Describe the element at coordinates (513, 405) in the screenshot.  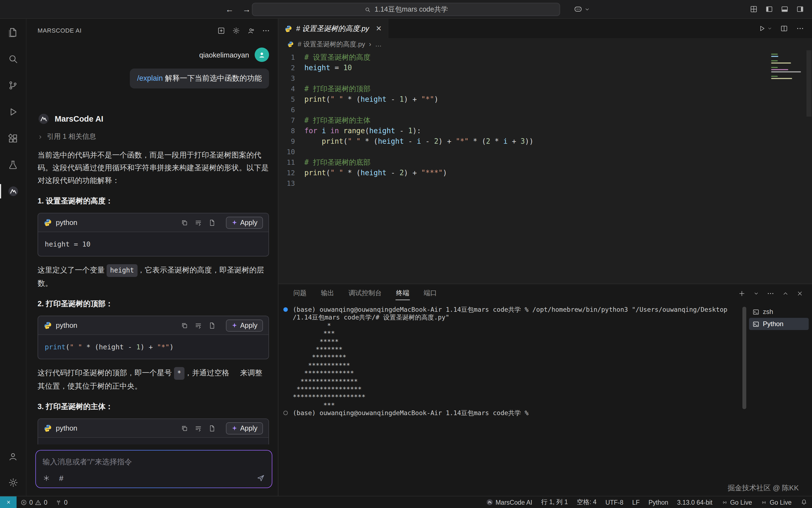
I see `terminal-line: ***` at that location.